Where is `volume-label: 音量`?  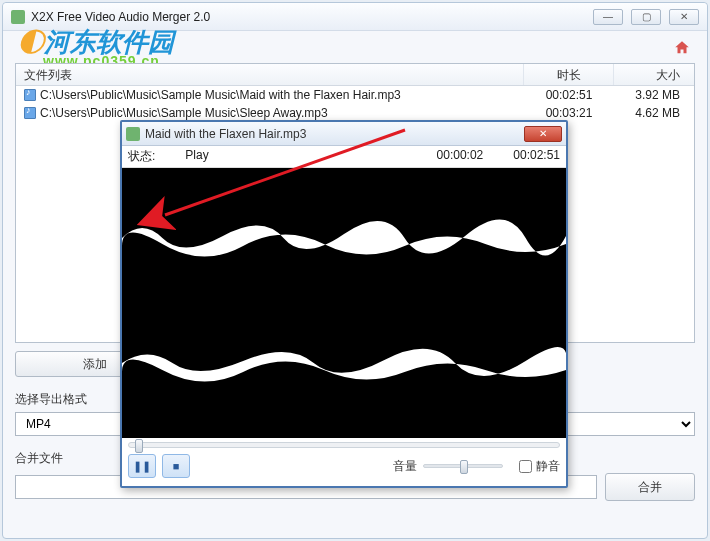
volume-label: 音量 is located at coordinates (405, 466).